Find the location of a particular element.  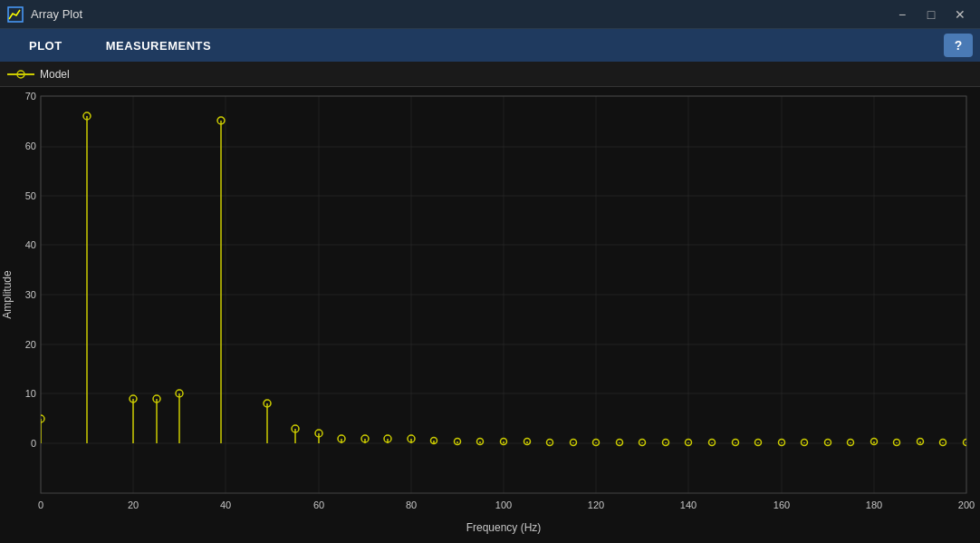

legend-symbol is located at coordinates (21, 74).